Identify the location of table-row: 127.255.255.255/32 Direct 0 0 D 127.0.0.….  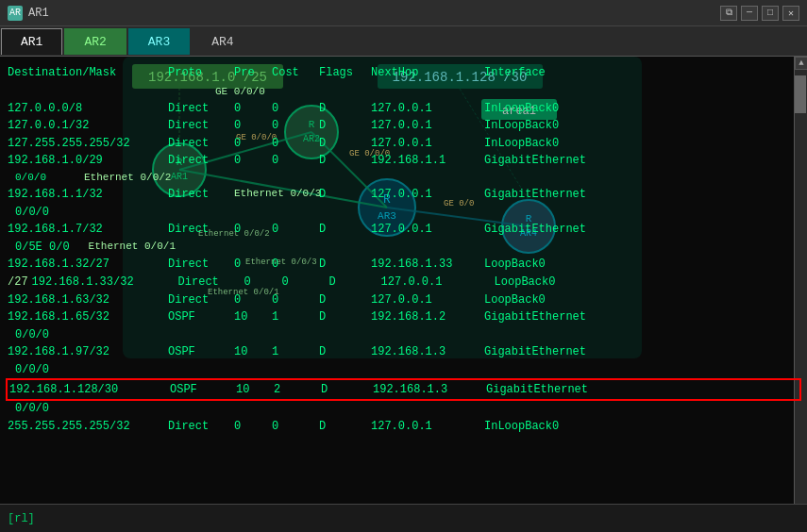
(404, 143).